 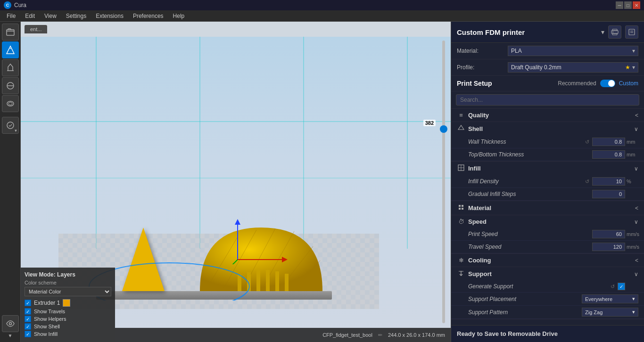 What do you see at coordinates (10, 125) in the screenshot?
I see `layers-active-button: ▼` at bounding box center [10, 125].